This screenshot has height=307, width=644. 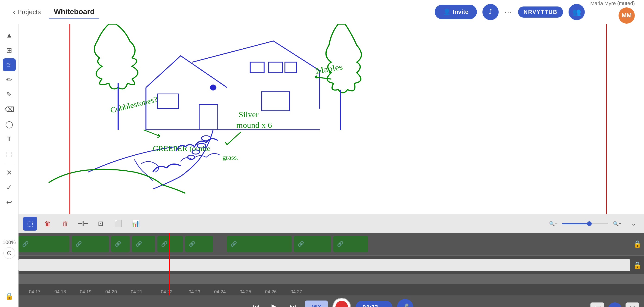 I want to click on svg-text: mound x 6, so click(x=254, y=125).